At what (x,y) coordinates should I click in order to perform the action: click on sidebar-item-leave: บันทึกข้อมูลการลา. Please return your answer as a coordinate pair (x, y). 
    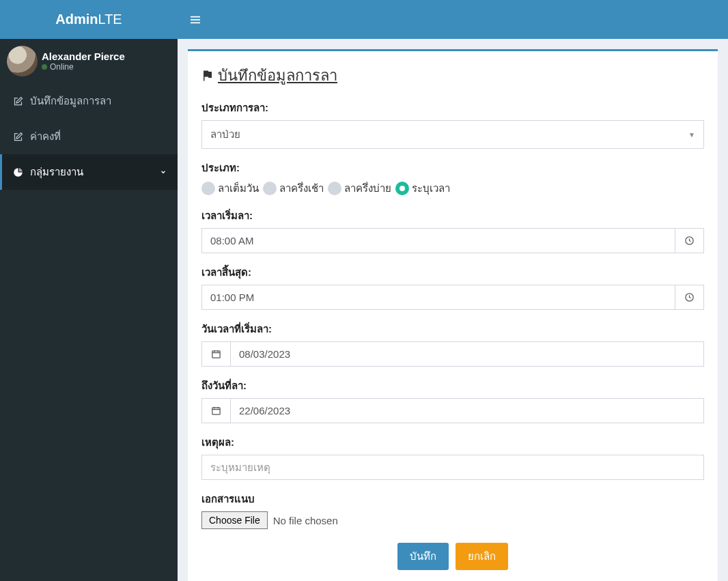
    Looking at the image, I should click on (89, 101).